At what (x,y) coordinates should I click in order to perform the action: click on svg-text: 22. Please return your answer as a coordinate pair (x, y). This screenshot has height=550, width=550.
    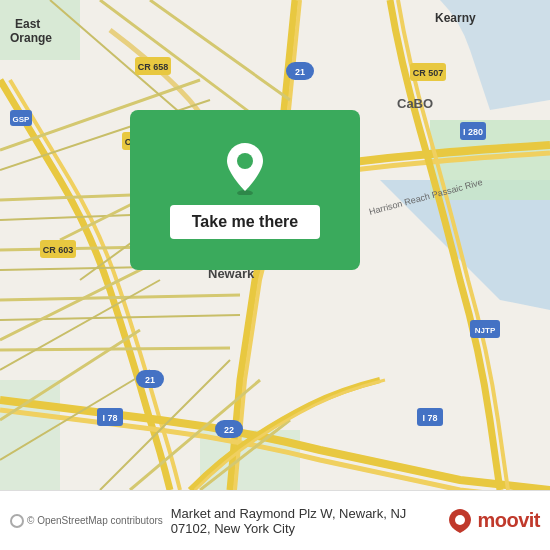
    Looking at the image, I should click on (229, 430).